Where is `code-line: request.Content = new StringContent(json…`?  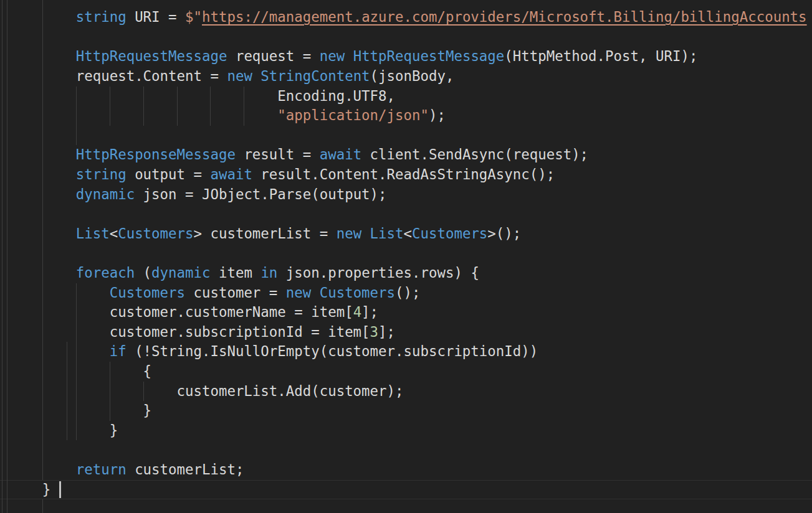
code-line: request.Content = new StringContent(json… is located at coordinates (227, 77).